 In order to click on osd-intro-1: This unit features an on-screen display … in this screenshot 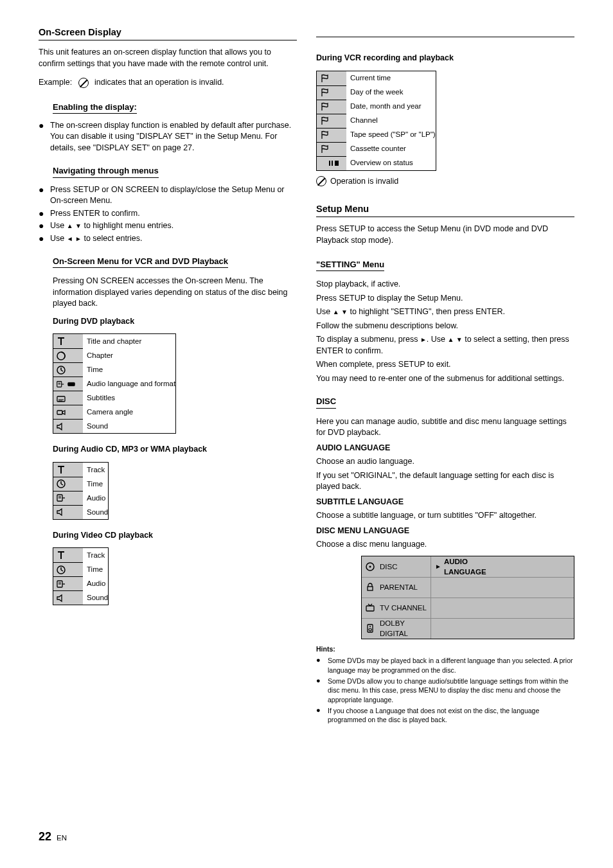, I will do `click(168, 58)`.